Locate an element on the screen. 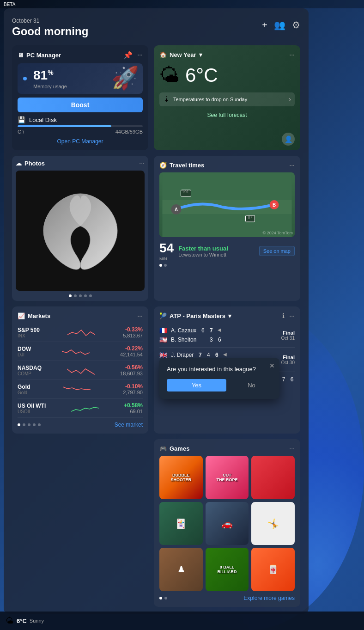 The image size is (364, 630). travel-dots is located at coordinates (227, 265).